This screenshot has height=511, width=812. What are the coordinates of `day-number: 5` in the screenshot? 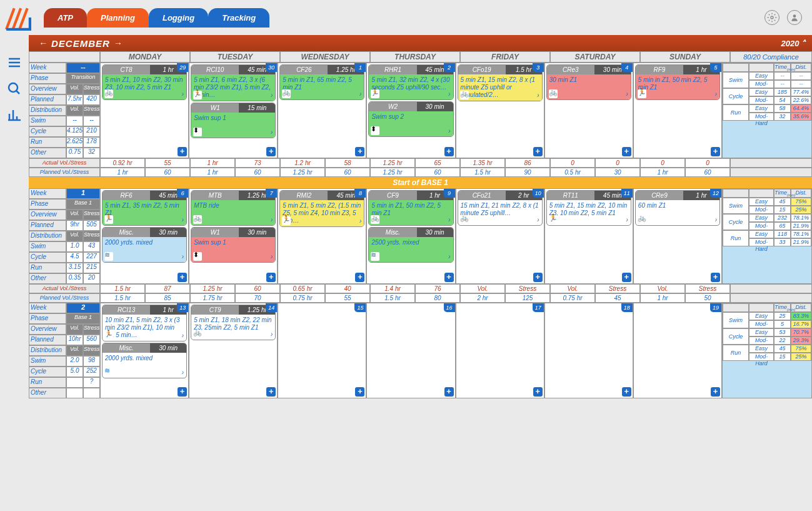 It's located at (716, 68).